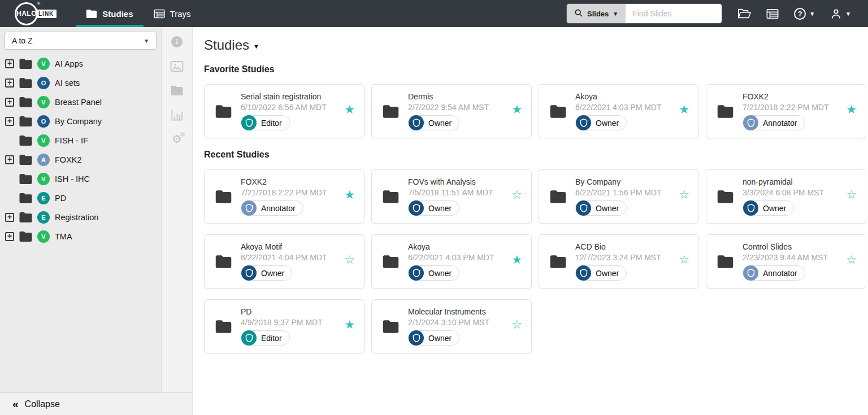 Image resolution: width=868 pixels, height=415 pixels. Describe the element at coordinates (44, 83) in the screenshot. I see `permission-badge: O` at that location.